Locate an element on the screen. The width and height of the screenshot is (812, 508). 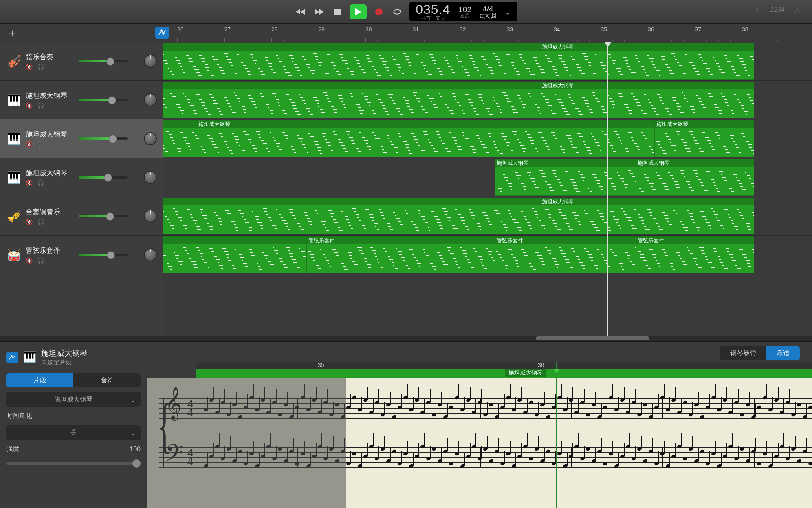
stop-button is located at coordinates (337, 12).